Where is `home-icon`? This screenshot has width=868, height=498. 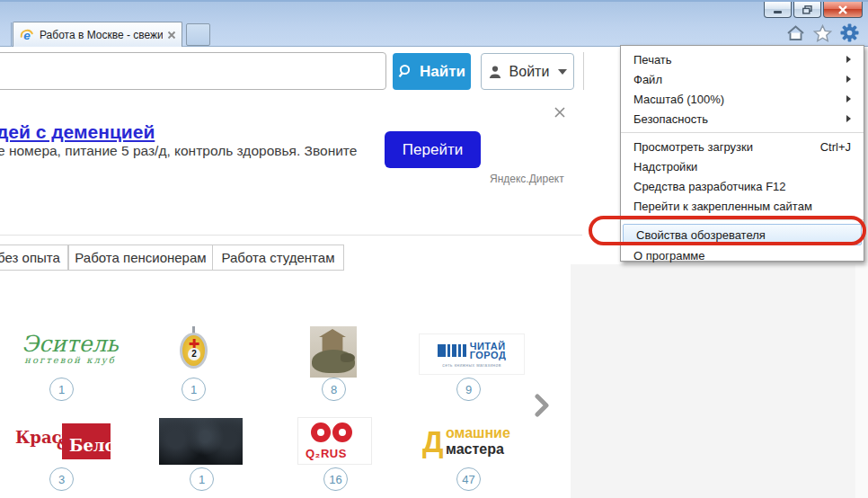 home-icon is located at coordinates (796, 32).